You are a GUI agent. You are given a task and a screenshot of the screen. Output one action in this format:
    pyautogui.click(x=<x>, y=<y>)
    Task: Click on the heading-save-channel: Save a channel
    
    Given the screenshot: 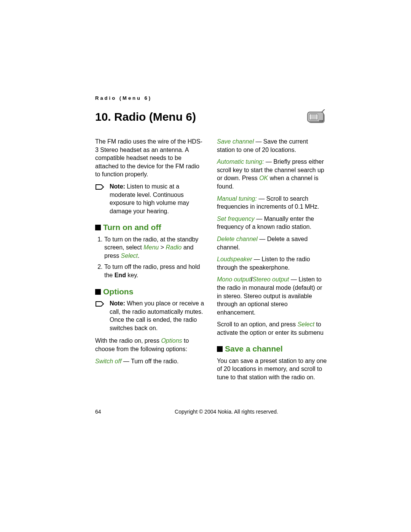 What is the action you would take?
    pyautogui.click(x=272, y=349)
    